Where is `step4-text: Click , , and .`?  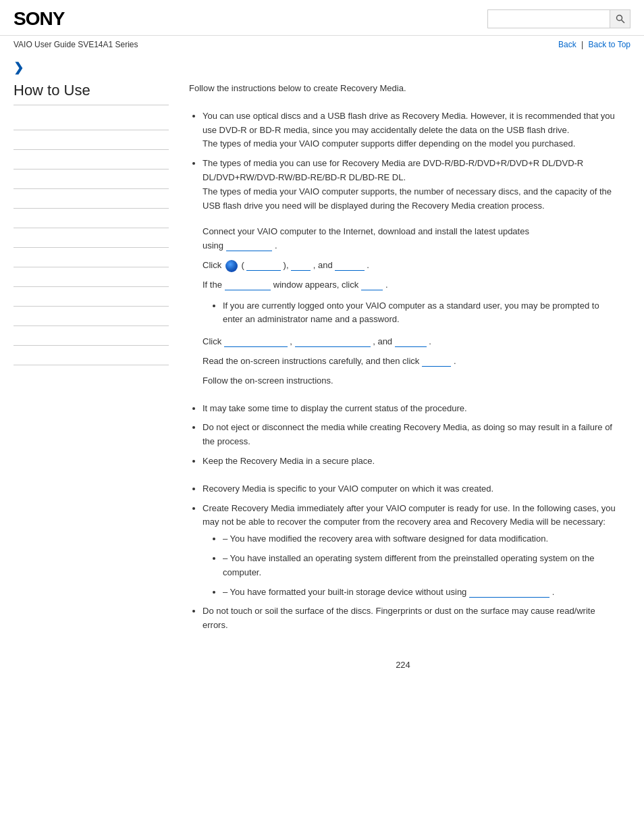
step4-text: Click , , and . is located at coordinates (410, 342).